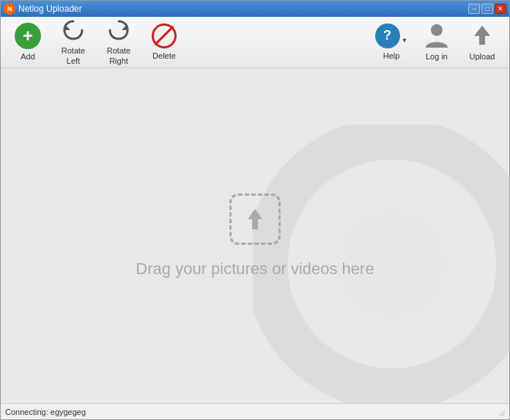 Image resolution: width=510 pixels, height=420 pixels. I want to click on upload-icon, so click(482, 36).